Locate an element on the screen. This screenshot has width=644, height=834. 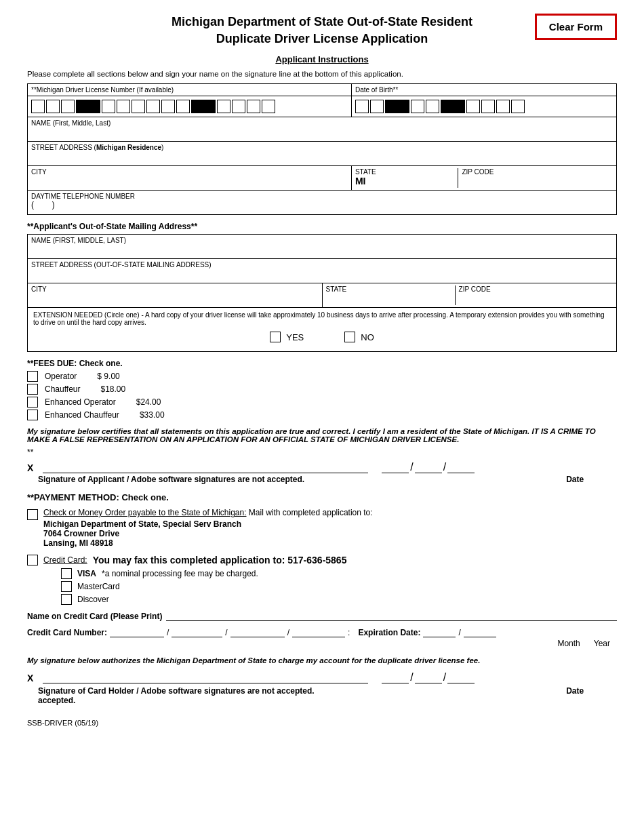
date-day-field is located at coordinates (428, 473).